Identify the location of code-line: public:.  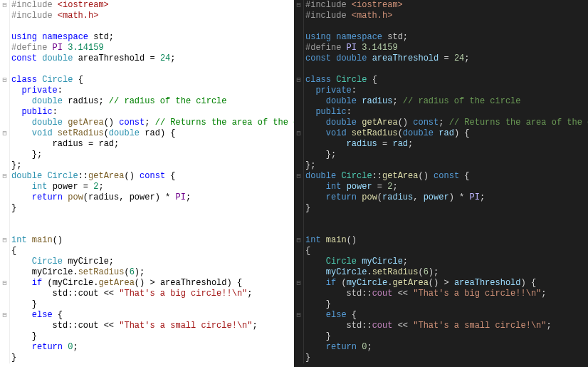
(147, 113).